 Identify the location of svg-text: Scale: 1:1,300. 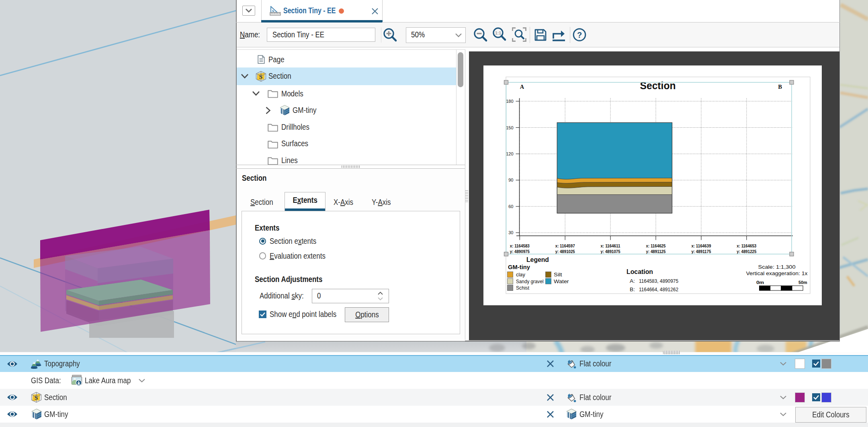
(777, 267).